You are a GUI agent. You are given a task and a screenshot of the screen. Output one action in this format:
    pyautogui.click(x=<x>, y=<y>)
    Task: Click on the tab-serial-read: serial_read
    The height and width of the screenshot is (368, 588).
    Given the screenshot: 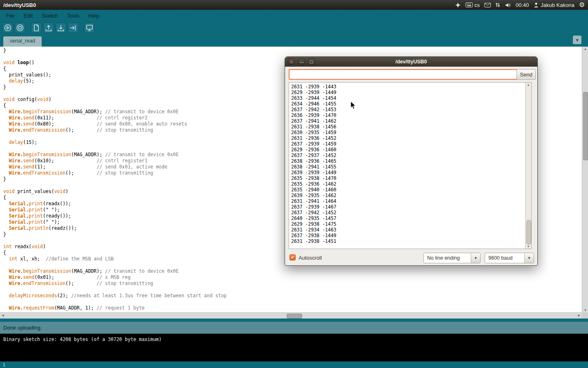 What is the action you would take?
    pyautogui.click(x=22, y=42)
    